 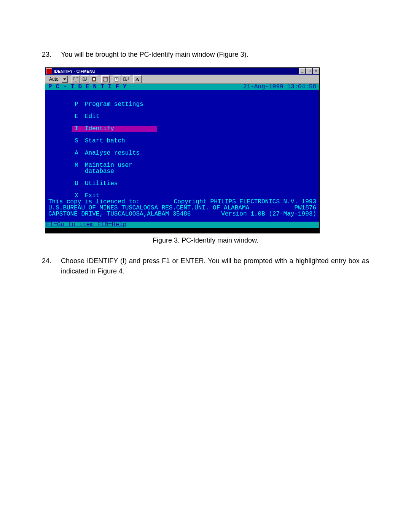 I want to click on step-text: You will be brought to the PC-Identify m…, so click(x=215, y=55).